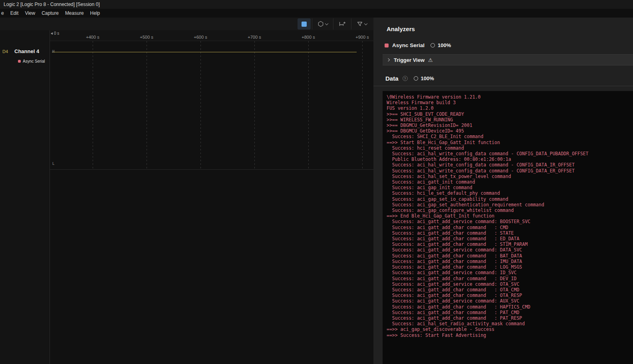 This screenshot has width=633, height=364. Describe the element at coordinates (54, 51) in the screenshot. I see `level-high-label: H` at that location.